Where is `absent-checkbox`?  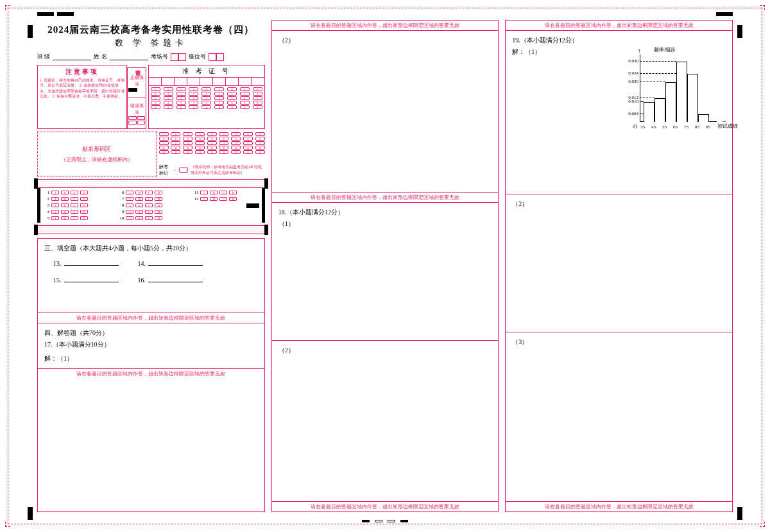 absent-checkbox is located at coordinates (184, 170).